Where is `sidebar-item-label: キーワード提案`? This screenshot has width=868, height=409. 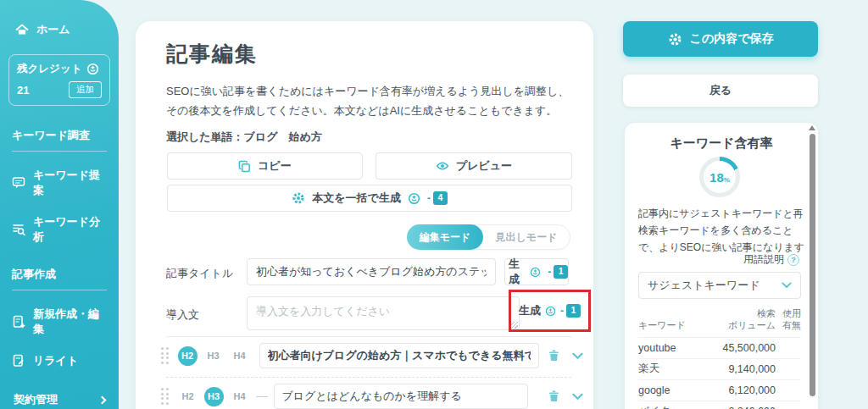 sidebar-item-label: キーワード提案 is located at coordinates (70, 183).